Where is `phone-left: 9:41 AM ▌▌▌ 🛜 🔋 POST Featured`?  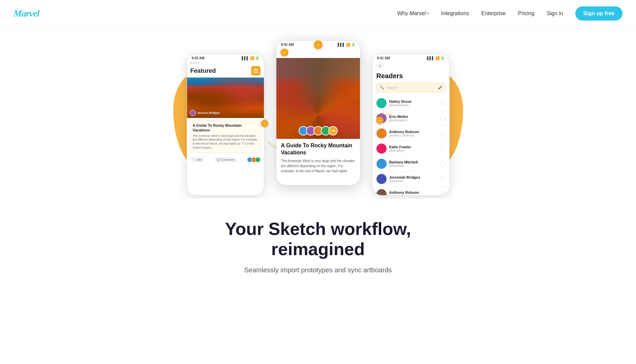
phone-left: 9:41 AM ▌▌▌ 🛜 🔋 POST Featured is located at coordinates (225, 125).